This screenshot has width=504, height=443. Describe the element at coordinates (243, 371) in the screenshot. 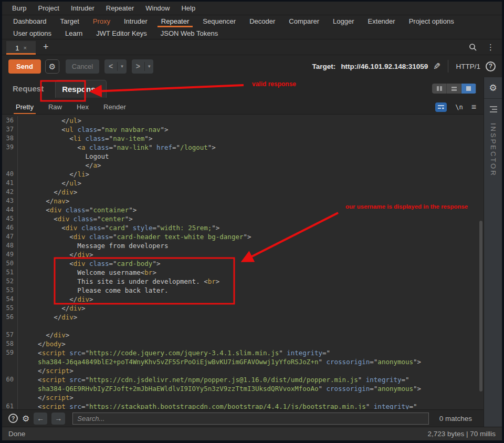

I see `code-line: </script>` at that location.